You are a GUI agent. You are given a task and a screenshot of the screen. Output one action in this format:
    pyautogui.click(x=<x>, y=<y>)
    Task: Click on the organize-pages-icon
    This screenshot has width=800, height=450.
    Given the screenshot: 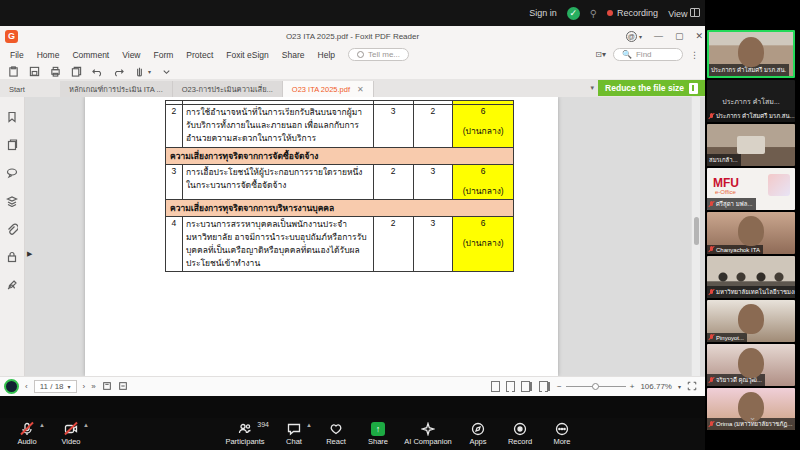 What is the action you would take?
    pyautogui.click(x=76, y=71)
    